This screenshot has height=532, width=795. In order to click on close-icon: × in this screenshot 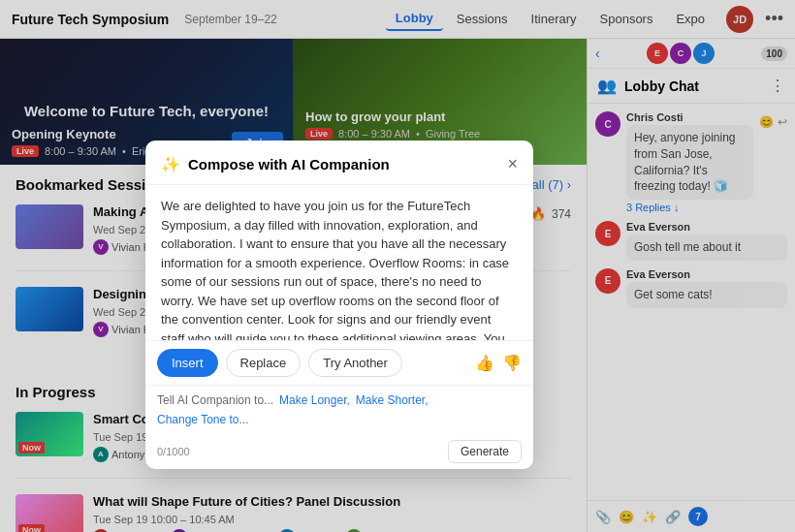, I will do `click(512, 165)`.